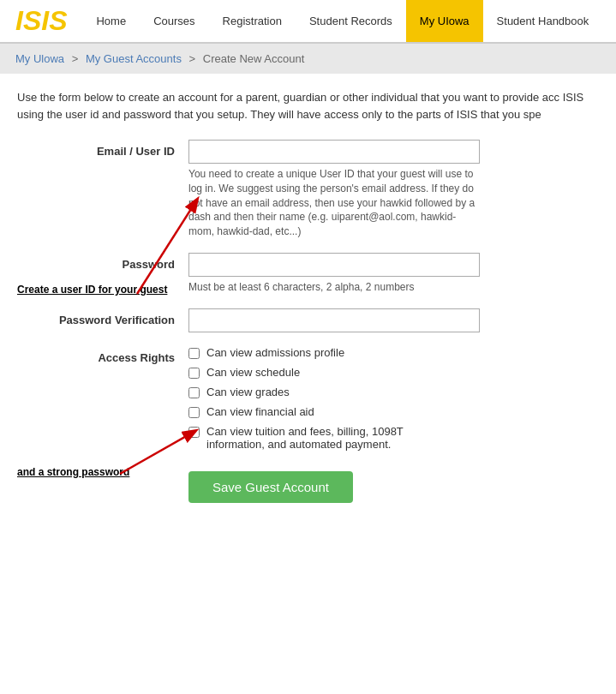 Image resolution: width=616 pixels, height=694 pixels. What do you see at coordinates (394, 189) in the screenshot?
I see `email-control-area: You need to create a unique User ID that…` at bounding box center [394, 189].